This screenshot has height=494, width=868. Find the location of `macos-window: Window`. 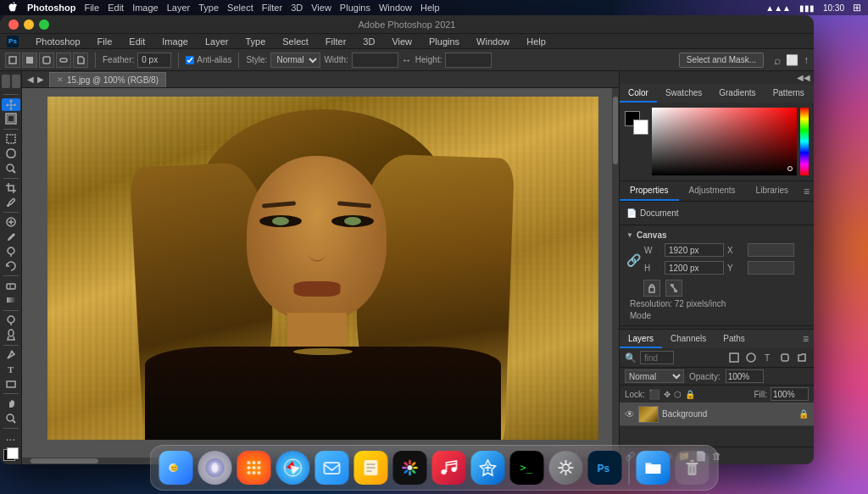

macos-window: Window is located at coordinates (395, 8).